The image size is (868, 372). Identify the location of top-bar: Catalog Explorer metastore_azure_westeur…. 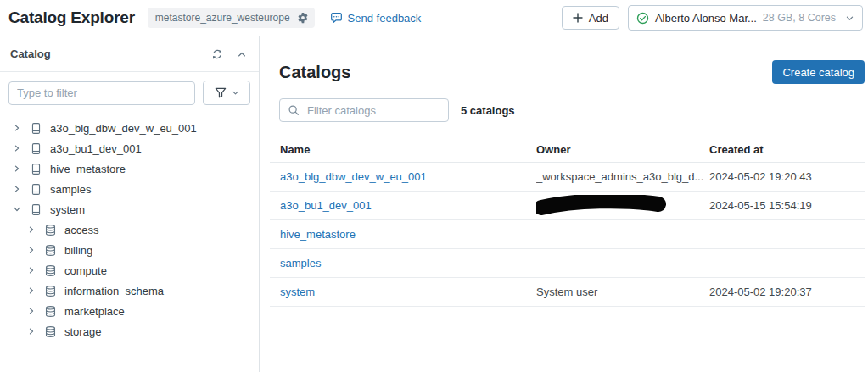
(434, 19).